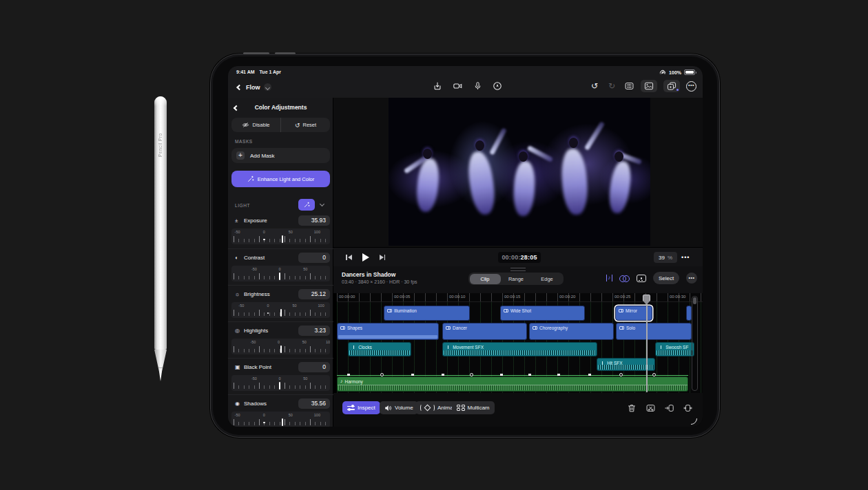 This screenshot has height=490, width=868. I want to click on enhance-light-color-button: Enhance Light and Color, so click(281, 179).